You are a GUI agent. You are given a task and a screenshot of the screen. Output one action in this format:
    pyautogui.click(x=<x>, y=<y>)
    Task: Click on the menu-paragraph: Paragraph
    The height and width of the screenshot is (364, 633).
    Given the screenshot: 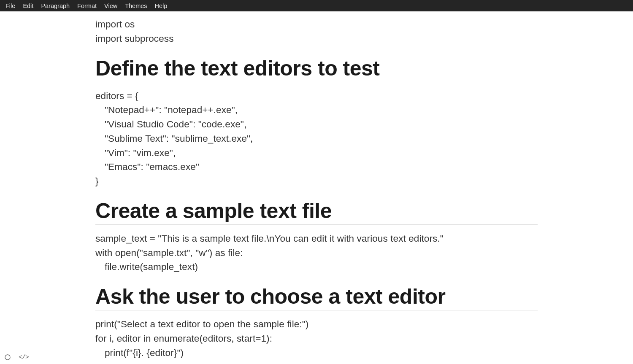 What is the action you would take?
    pyautogui.click(x=55, y=6)
    